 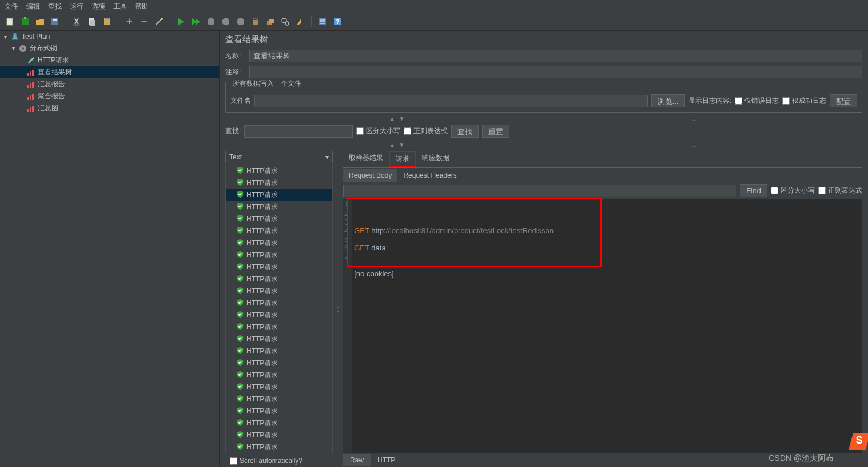 I want to click on menu-帮助: 帮助, so click(x=142, y=7).